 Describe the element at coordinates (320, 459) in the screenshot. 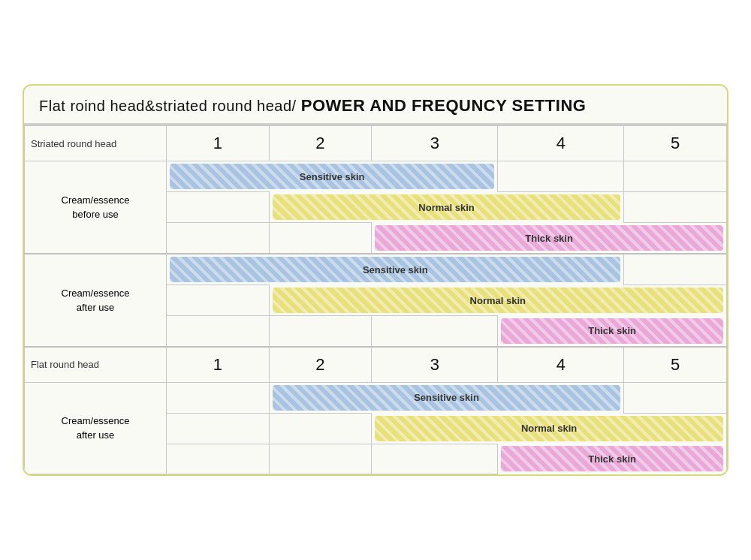

I see `empty17` at that location.